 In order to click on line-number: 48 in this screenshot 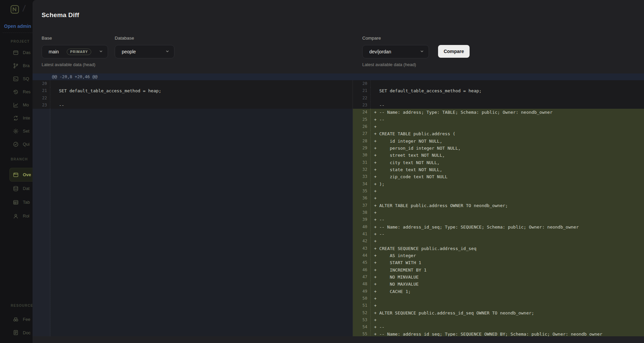, I will do `click(362, 284)`.